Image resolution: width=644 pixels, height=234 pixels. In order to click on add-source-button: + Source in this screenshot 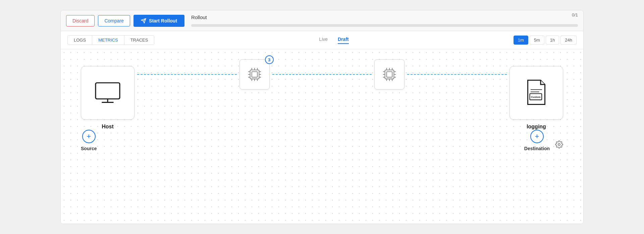, I will do `click(89, 140)`.